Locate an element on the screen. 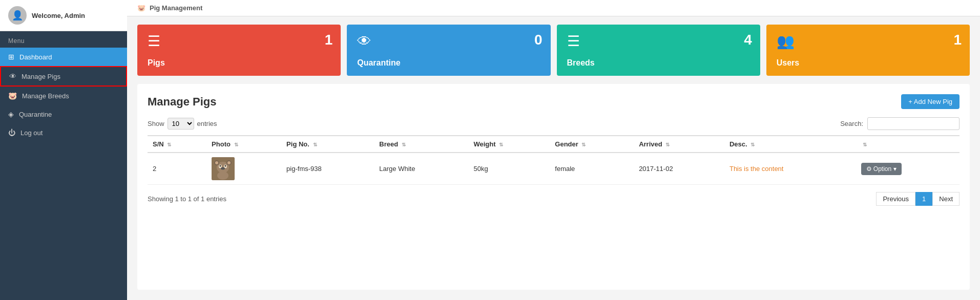 The width and height of the screenshot is (980, 300). quarantine-label: Quarantine is located at coordinates (449, 63).